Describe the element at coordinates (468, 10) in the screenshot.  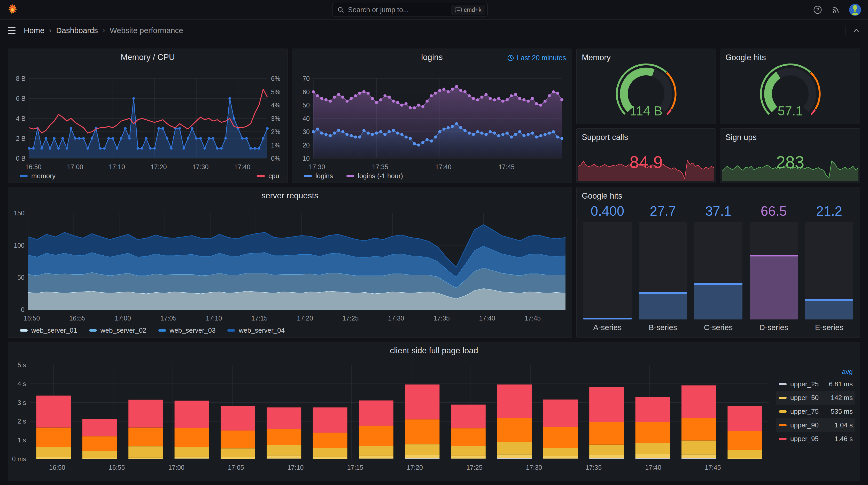
I see `shortcut-badge: cmd+k` at that location.